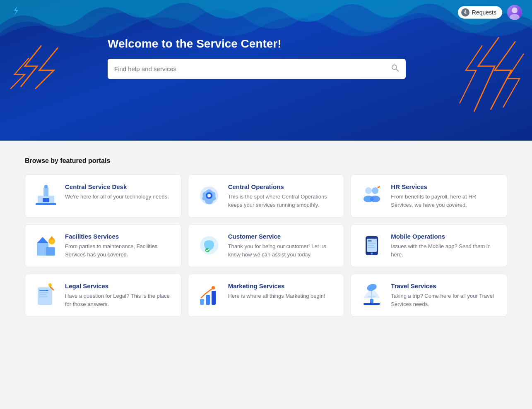 The image size is (532, 409). Describe the element at coordinates (16, 11) in the screenshot. I see `app-logo-icon` at that location.